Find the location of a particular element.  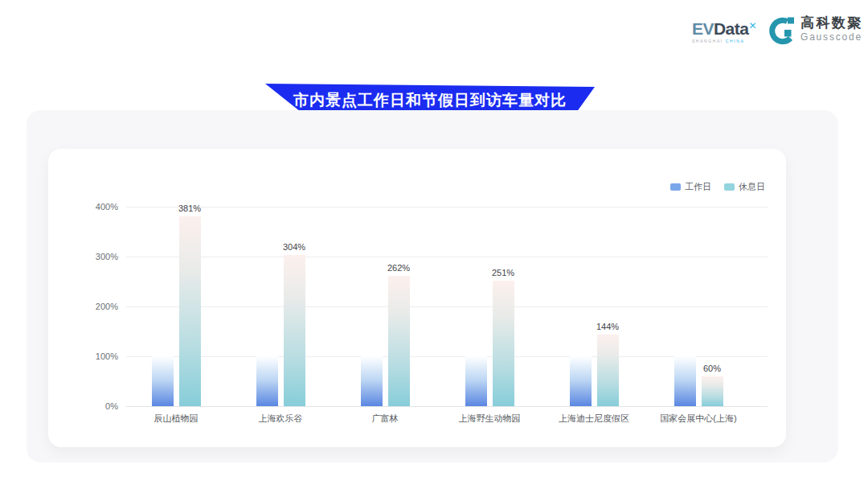

value-label: 262% is located at coordinates (399, 268).